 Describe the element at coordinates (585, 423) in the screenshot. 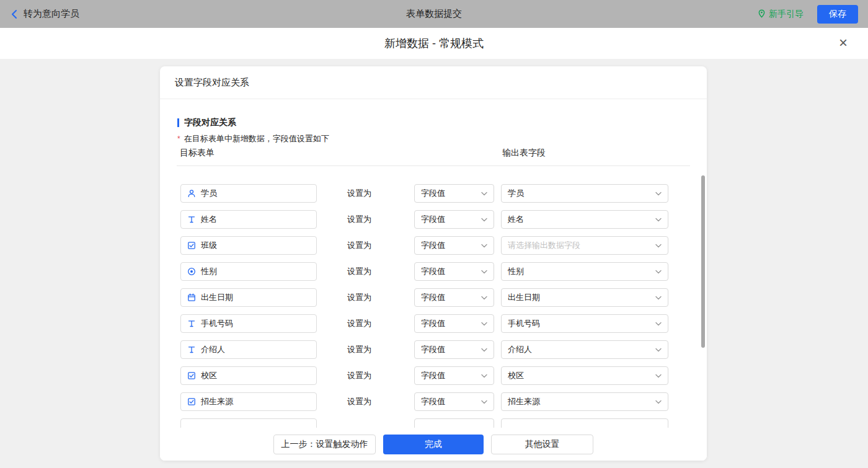

I see `output-field-select` at that location.